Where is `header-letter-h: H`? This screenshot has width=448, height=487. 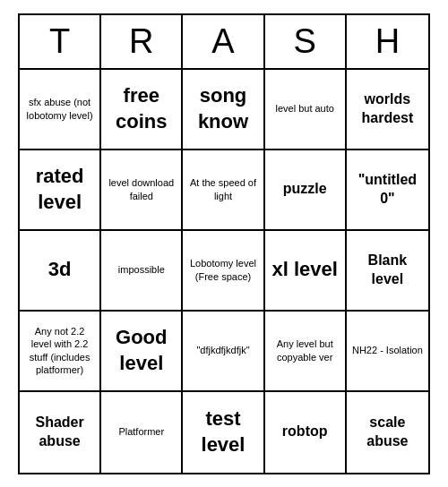 header-letter-h: H is located at coordinates (387, 41).